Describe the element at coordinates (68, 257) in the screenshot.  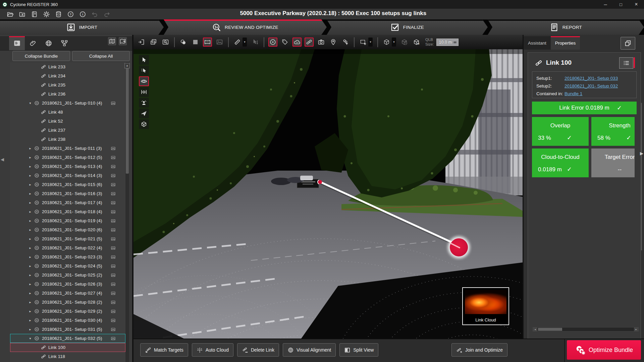
I see `tree-row: ▸ 20180621_J01- Setup 023 (3)` at that location.